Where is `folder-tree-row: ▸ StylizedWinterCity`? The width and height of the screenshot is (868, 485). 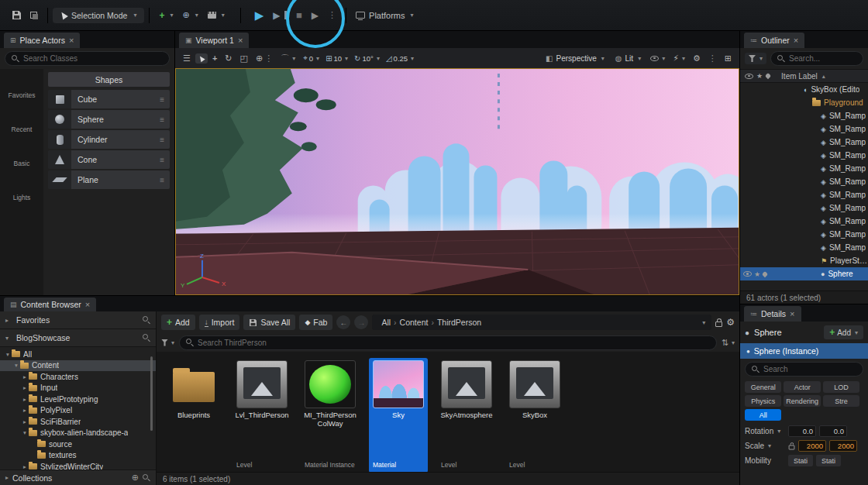
folder-tree-row: ▸ StylizedWinterCity is located at coordinates (78, 465).